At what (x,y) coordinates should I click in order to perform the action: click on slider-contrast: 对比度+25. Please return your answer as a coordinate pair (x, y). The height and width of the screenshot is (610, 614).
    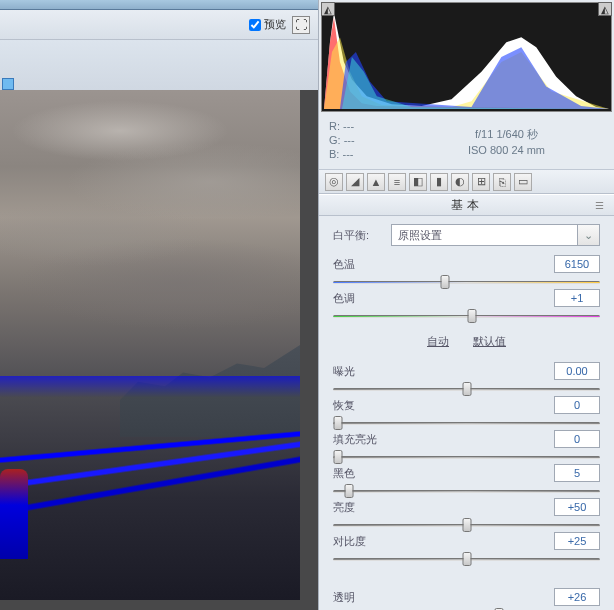
    Looking at the image, I should click on (466, 549).